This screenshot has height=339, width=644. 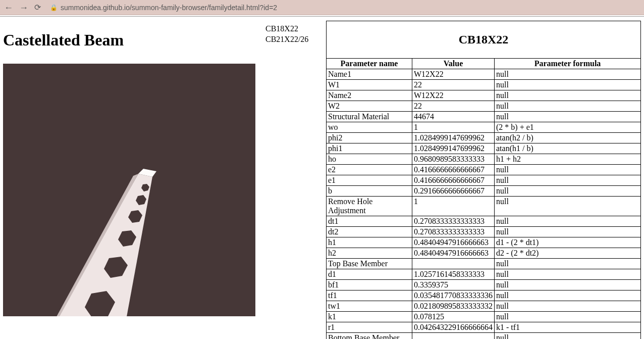 What do you see at coordinates (453, 306) in the screenshot?
I see `param-value-cell: 0.021809895833333332` at bounding box center [453, 306].